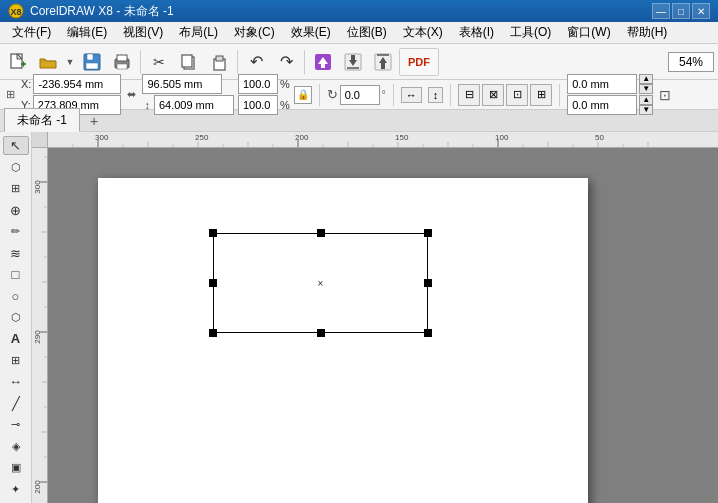 The image size is (718, 503). I want to click on window-controls: — □ ✕, so click(681, 11).